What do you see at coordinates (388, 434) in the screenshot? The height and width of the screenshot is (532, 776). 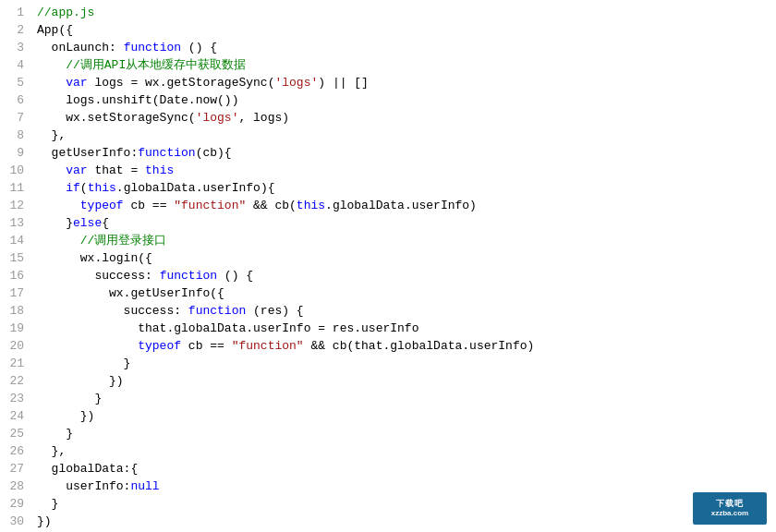 I see `code-line: 25 }` at bounding box center [388, 434].